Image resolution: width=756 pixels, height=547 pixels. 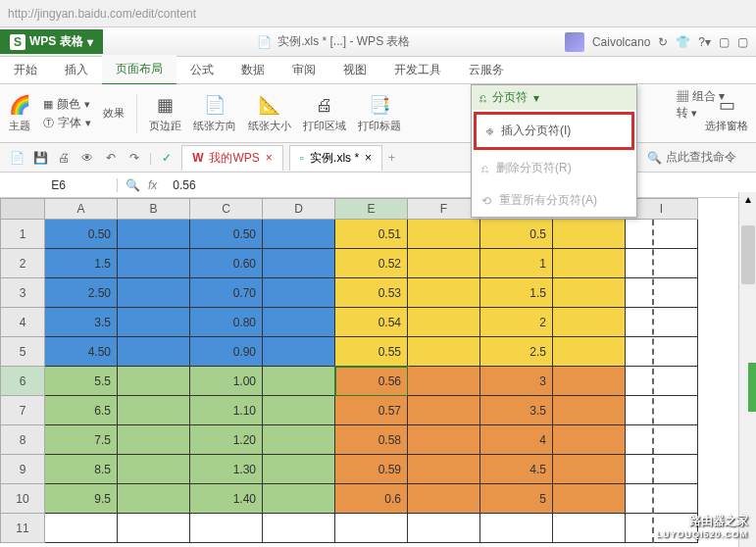 I want to click on dropdown-header: ⎌ 分页符 ▾, so click(x=554, y=98).